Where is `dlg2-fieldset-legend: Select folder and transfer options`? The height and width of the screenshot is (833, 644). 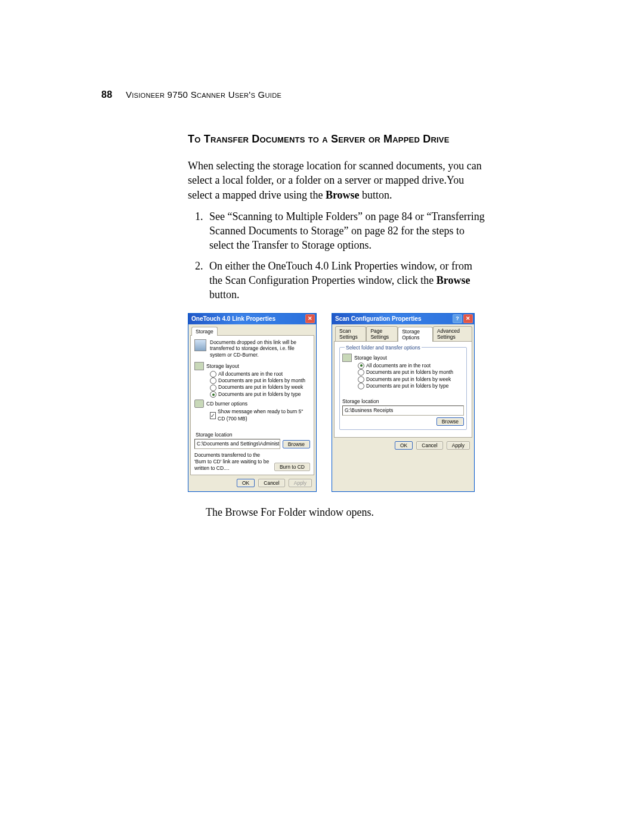 dlg2-fieldset-legend: Select folder and transfer options is located at coordinates (383, 348).